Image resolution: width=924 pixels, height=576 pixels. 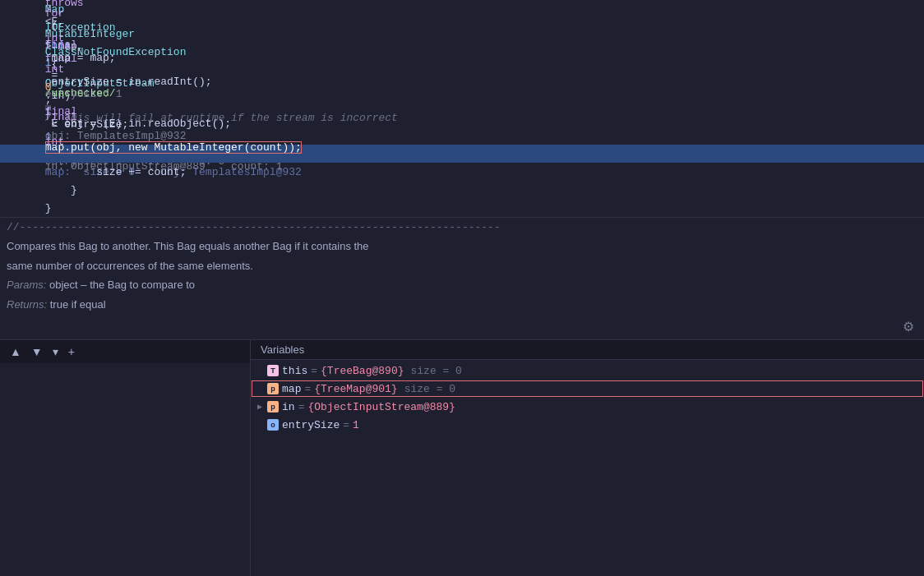 I want to click on this-icon: T, so click(x=273, y=371).